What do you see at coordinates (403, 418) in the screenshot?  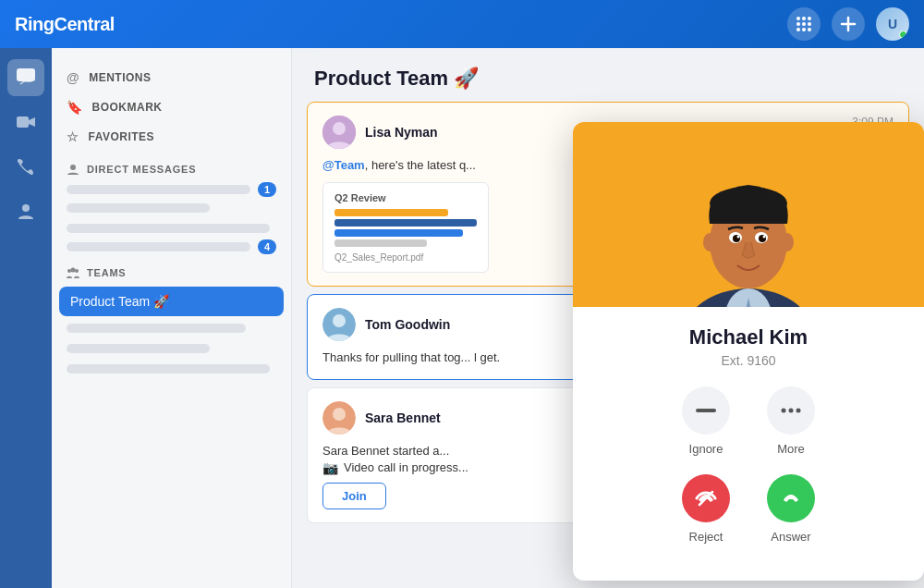 I see `sara-name: Sara Bennet` at bounding box center [403, 418].